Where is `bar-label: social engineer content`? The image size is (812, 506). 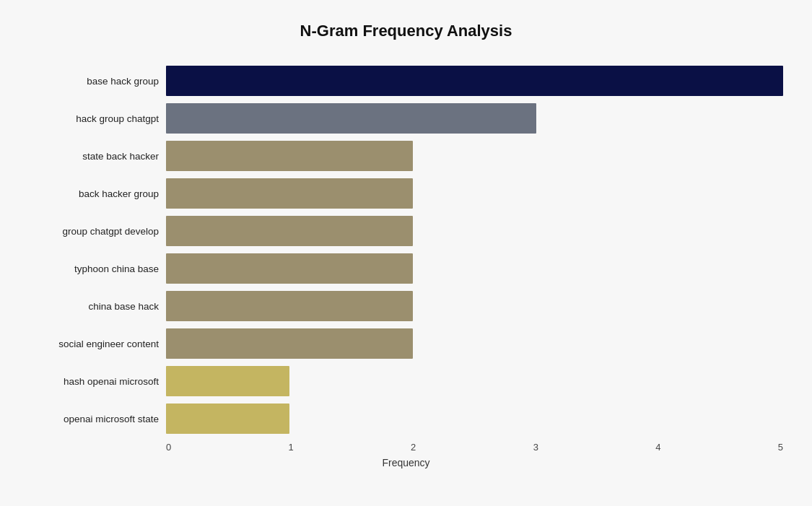
bar-label: social engineer content is located at coordinates (97, 344).